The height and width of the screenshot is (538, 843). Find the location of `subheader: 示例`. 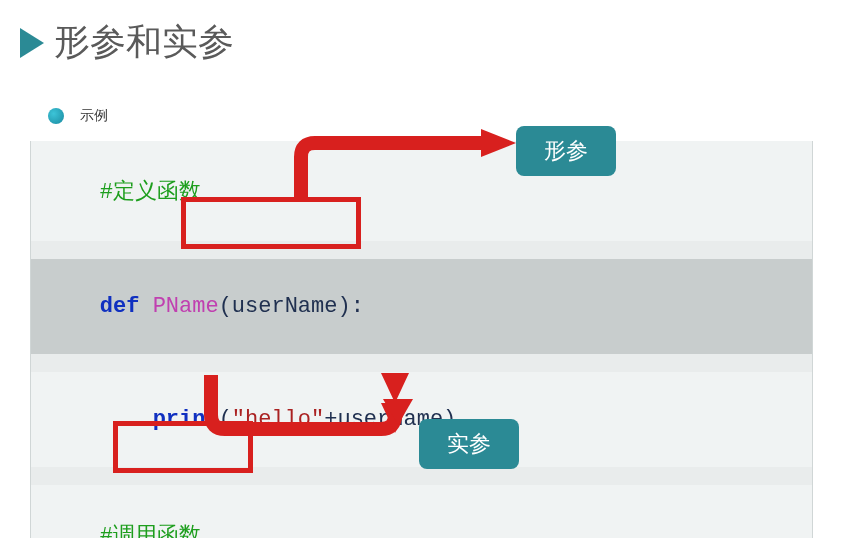

subheader: 示例 is located at coordinates (422, 109).